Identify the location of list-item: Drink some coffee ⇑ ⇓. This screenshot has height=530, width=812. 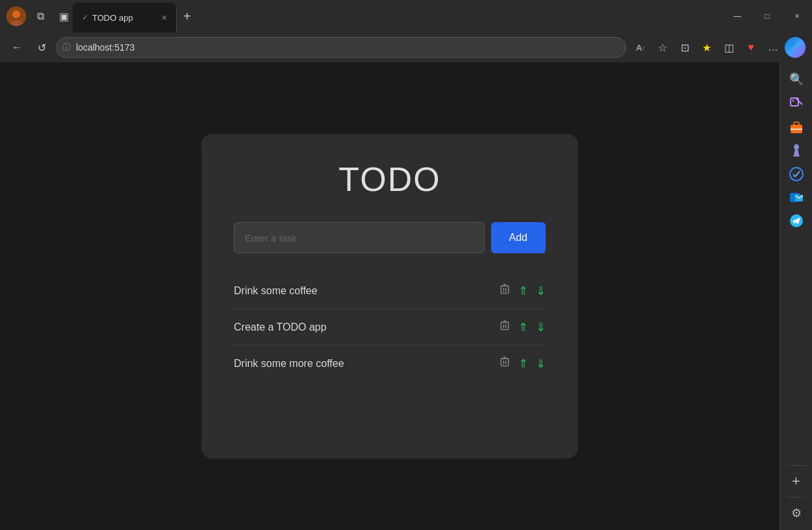
(390, 291).